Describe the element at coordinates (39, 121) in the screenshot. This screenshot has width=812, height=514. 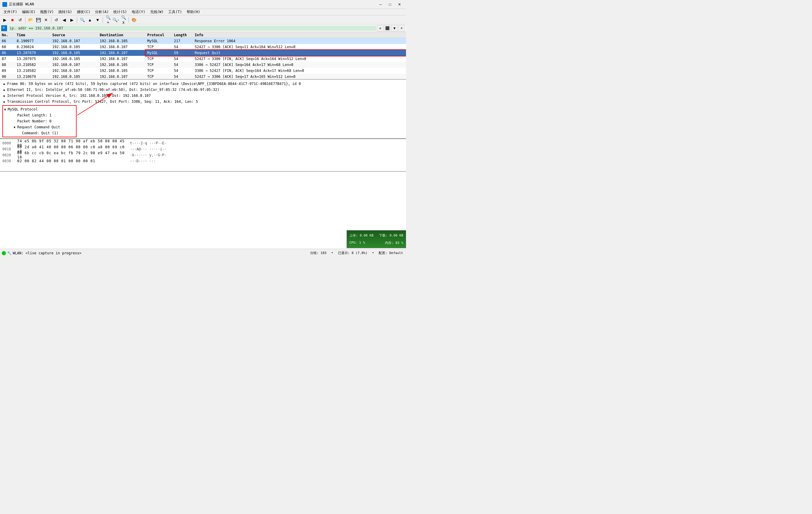
I see `detail-mysql-packet-number: Packet Number: 0` at that location.